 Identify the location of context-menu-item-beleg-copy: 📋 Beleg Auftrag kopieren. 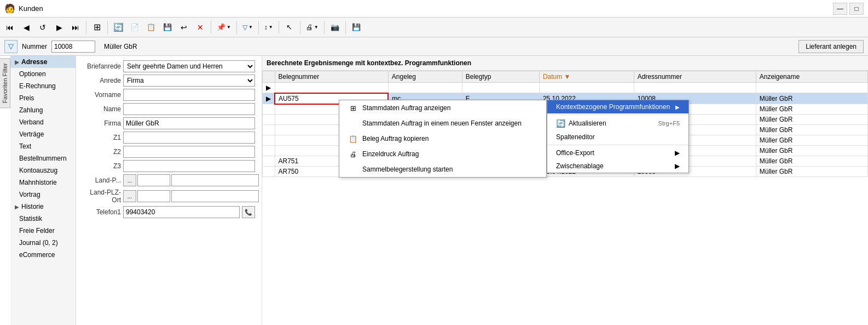
(443, 139).